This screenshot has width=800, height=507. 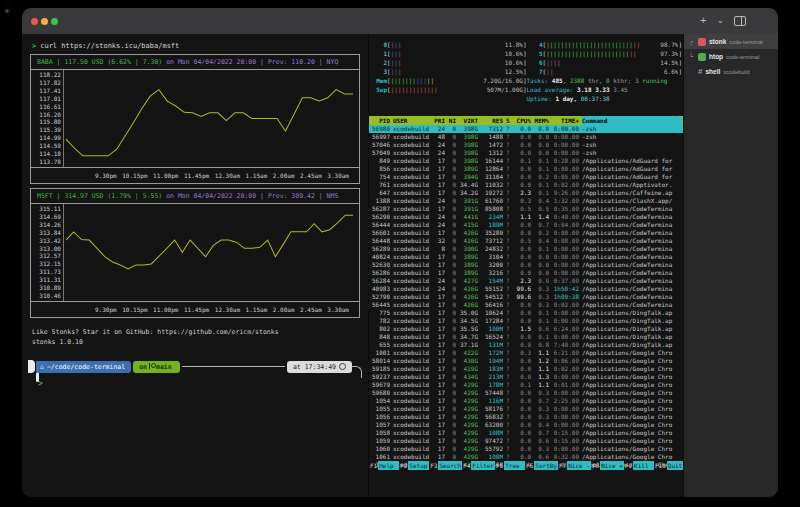 I want to click on process-row: 1001xcodebuild170422G172M?0.31.16:21.00/…, so click(x=526, y=353).